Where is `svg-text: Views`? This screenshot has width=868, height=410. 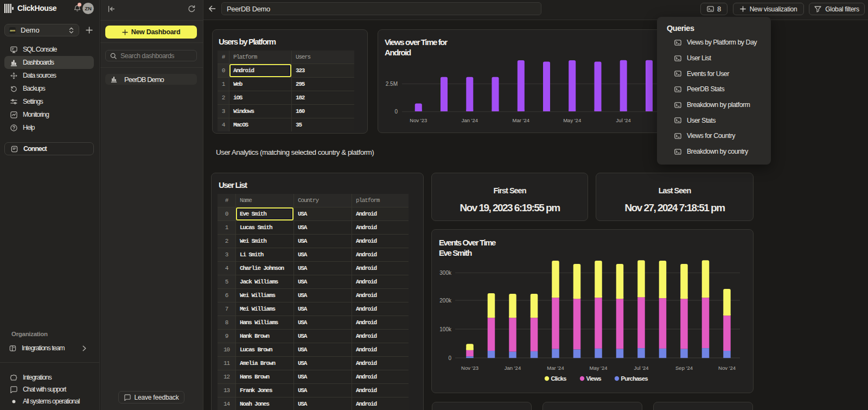 svg-text: Views is located at coordinates (594, 379).